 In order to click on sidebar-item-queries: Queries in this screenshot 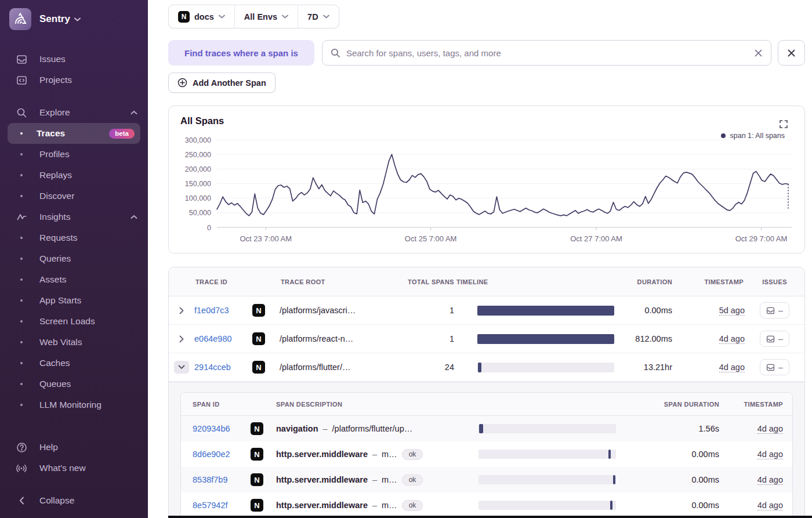, I will do `click(74, 259)`.